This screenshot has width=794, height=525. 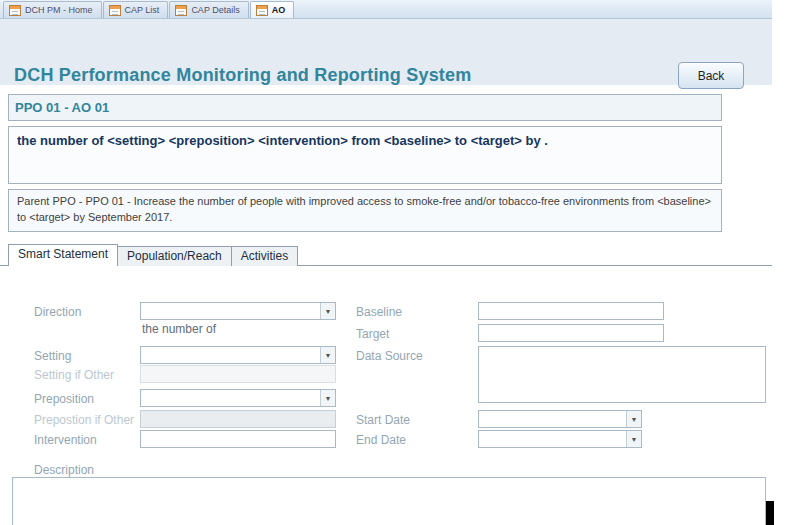 I want to click on doc-tab-ao: AO, so click(x=272, y=10).